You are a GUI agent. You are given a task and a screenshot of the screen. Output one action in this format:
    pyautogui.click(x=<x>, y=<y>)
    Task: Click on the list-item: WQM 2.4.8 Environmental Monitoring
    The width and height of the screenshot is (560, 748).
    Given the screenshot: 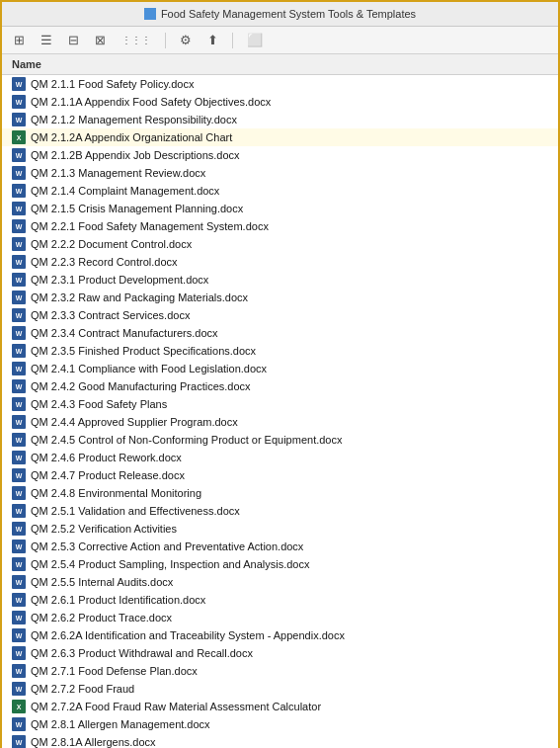 What is the action you would take?
    pyautogui.click(x=280, y=493)
    